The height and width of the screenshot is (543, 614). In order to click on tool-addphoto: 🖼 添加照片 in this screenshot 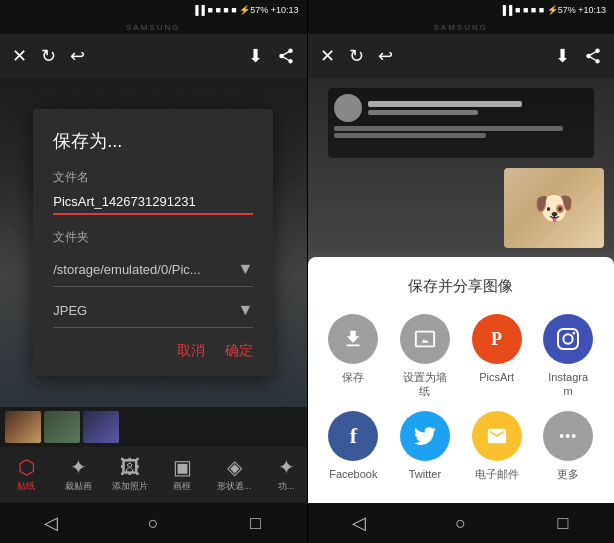, I will do `click(130, 475)`.